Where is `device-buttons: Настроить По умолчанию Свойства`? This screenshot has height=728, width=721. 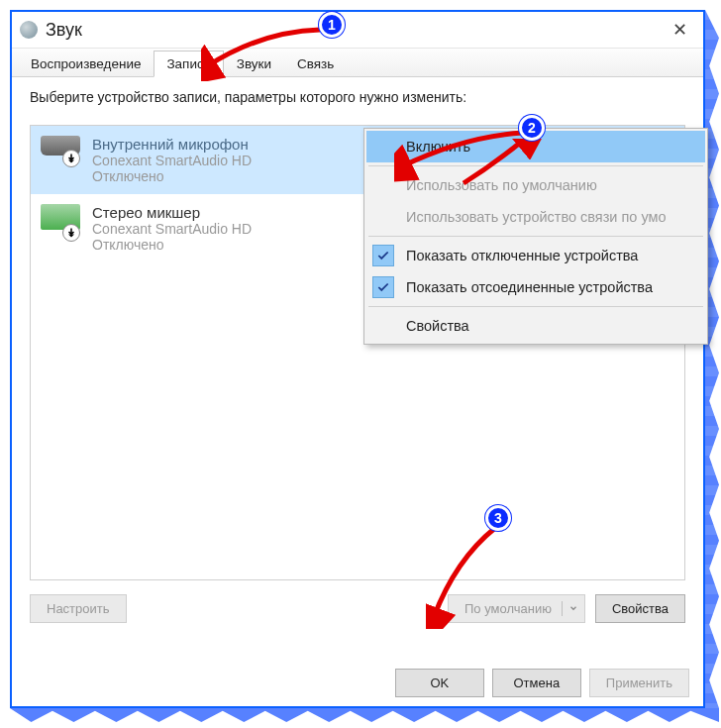
device-buttons: Настроить По умолчанию Свойства is located at coordinates (358, 608).